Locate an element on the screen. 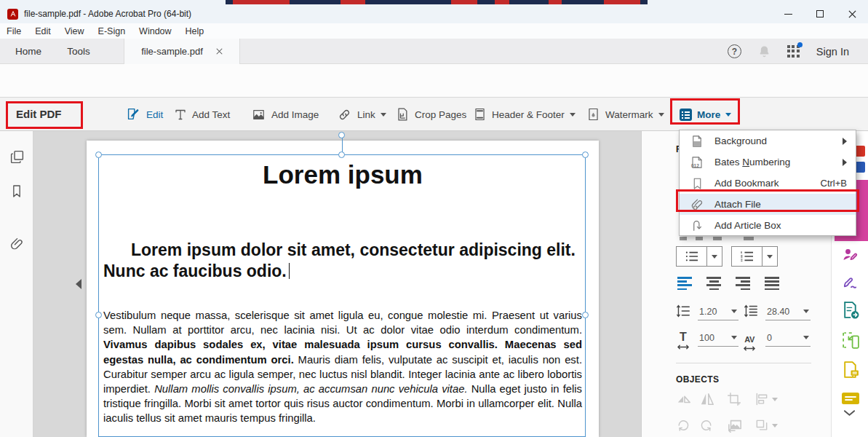 This screenshot has width=868, height=437. paragraph-spacing-select: 28.40 is located at coordinates (788, 312).